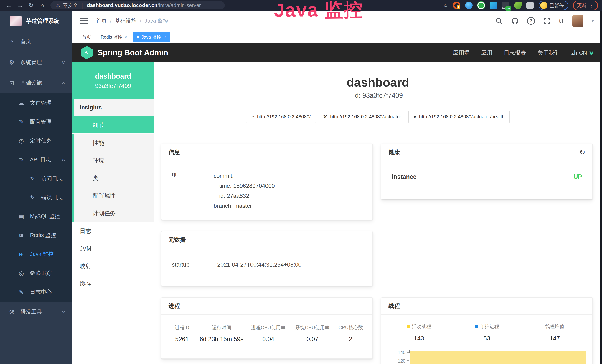 This screenshot has width=602, height=364. What do you see at coordinates (36, 254) in the screenshot?
I see `sidebar-item-java-monitor: ⊞ Java 监控` at bounding box center [36, 254].